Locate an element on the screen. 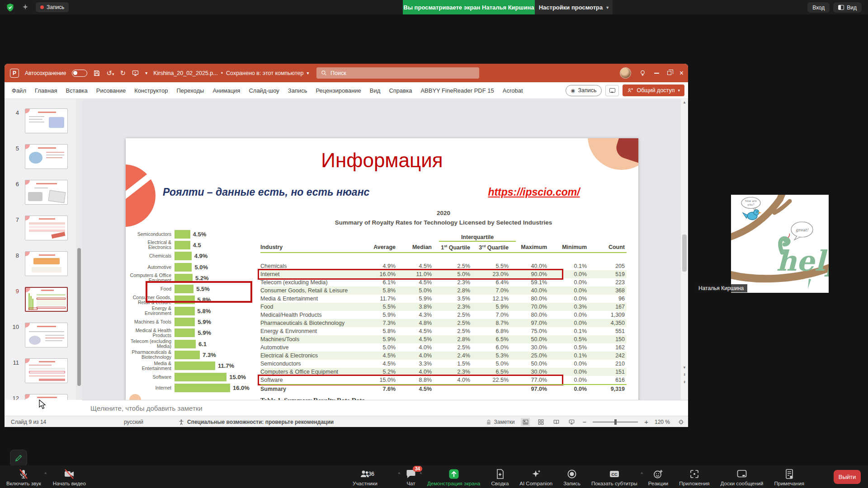  slide-thumbnail-10: 10 is located at coordinates (40, 338).